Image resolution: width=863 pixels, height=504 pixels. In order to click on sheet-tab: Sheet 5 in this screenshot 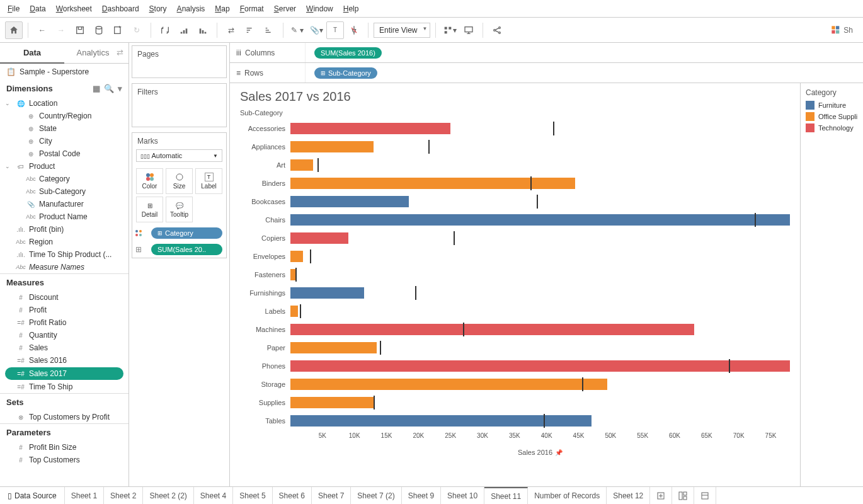, I will do `click(253, 495)`.